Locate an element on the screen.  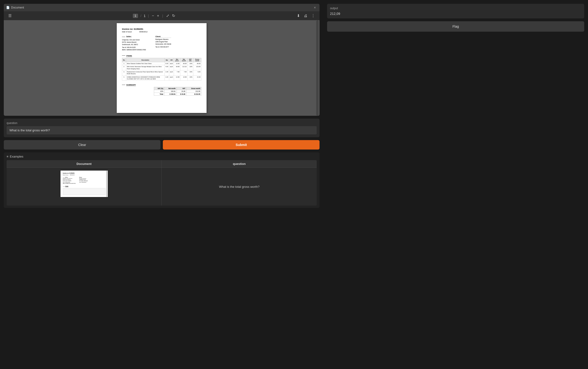
invoice-title: Invoice no: 61356291 is located at coordinates (162, 29).